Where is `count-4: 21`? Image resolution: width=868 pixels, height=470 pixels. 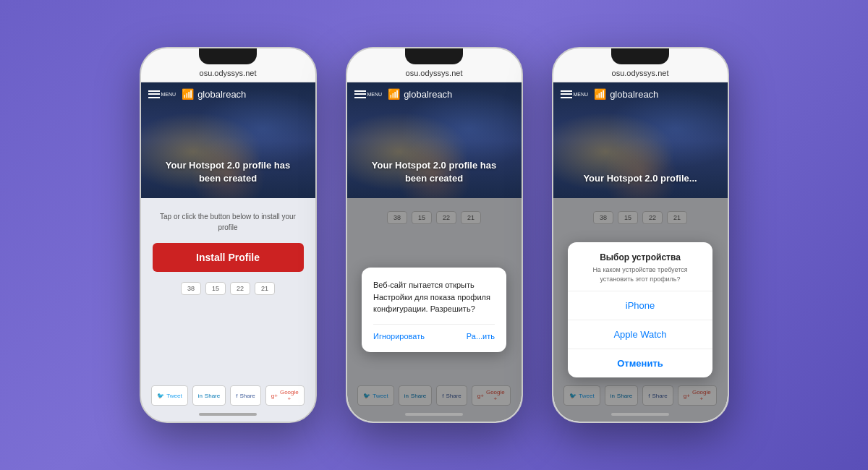
count-4: 21 is located at coordinates (265, 289).